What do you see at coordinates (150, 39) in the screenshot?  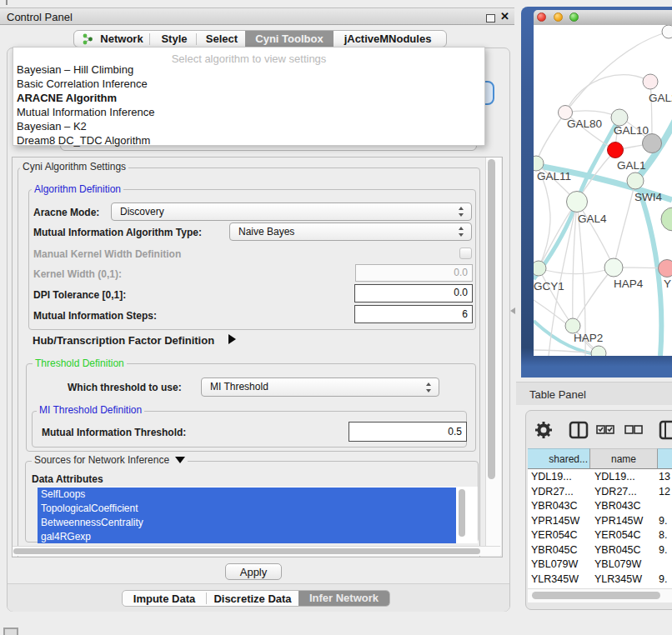 I see `tab-separator` at bounding box center [150, 39].